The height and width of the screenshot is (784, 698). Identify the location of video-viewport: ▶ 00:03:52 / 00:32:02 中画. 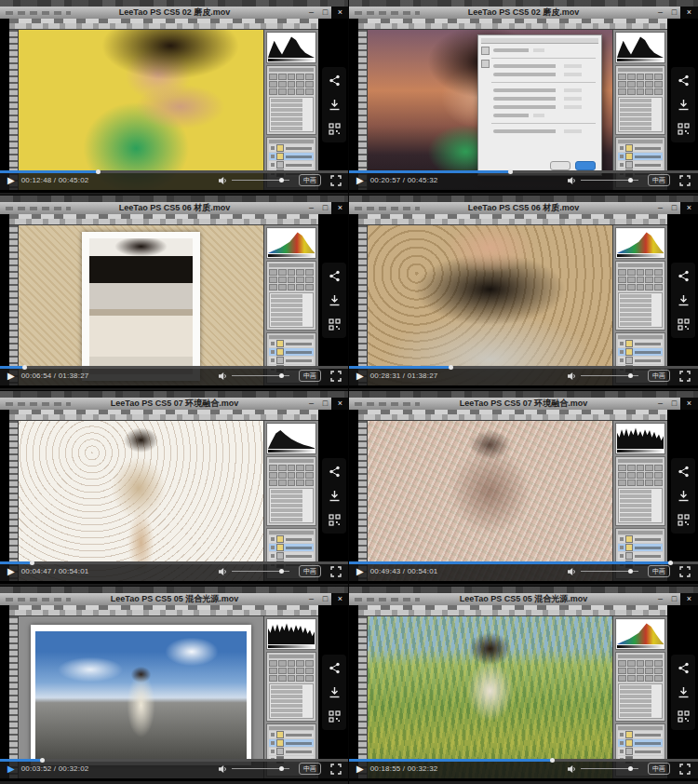
(175, 695).